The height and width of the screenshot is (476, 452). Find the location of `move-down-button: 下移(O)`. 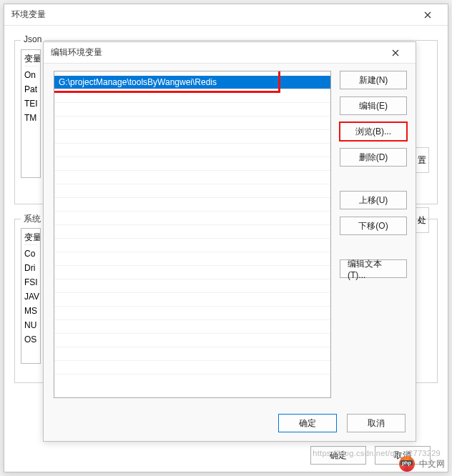

move-down-button: 下移(O) is located at coordinates (373, 226).